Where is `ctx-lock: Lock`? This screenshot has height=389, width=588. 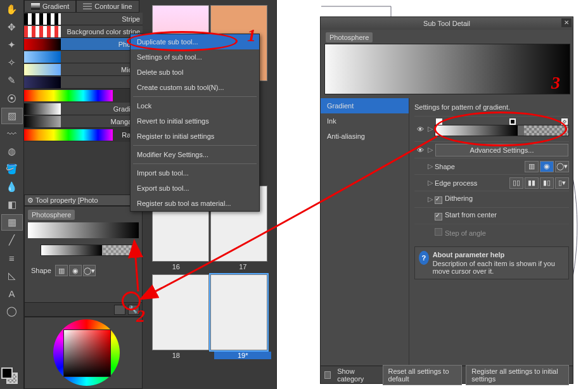
ctx-lock: Lock is located at coordinates (195, 106).